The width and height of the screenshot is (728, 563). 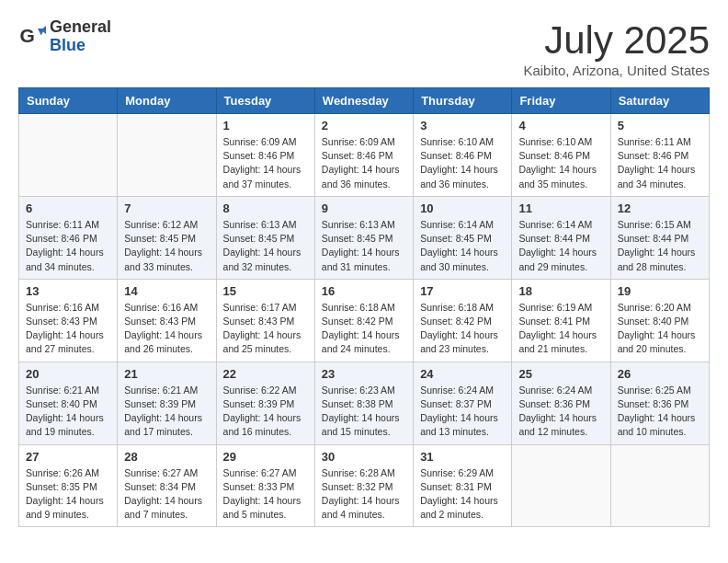 What do you see at coordinates (660, 247) in the screenshot?
I see `day-info: Sunrise: 6:15 AMSunset: 8:44 PMDaylight:…` at bounding box center [660, 247].